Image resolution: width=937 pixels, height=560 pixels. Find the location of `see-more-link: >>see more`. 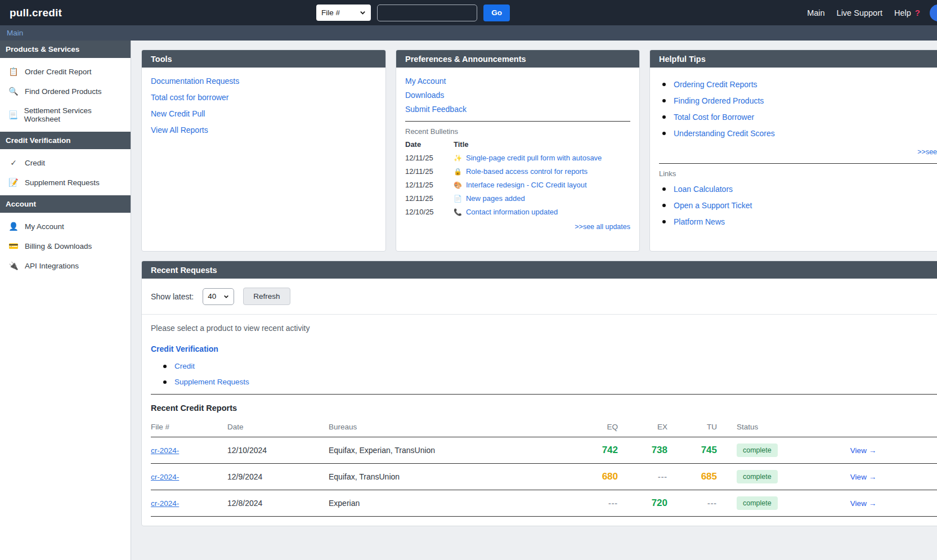

see-more-link: >>see more is located at coordinates (798, 152).